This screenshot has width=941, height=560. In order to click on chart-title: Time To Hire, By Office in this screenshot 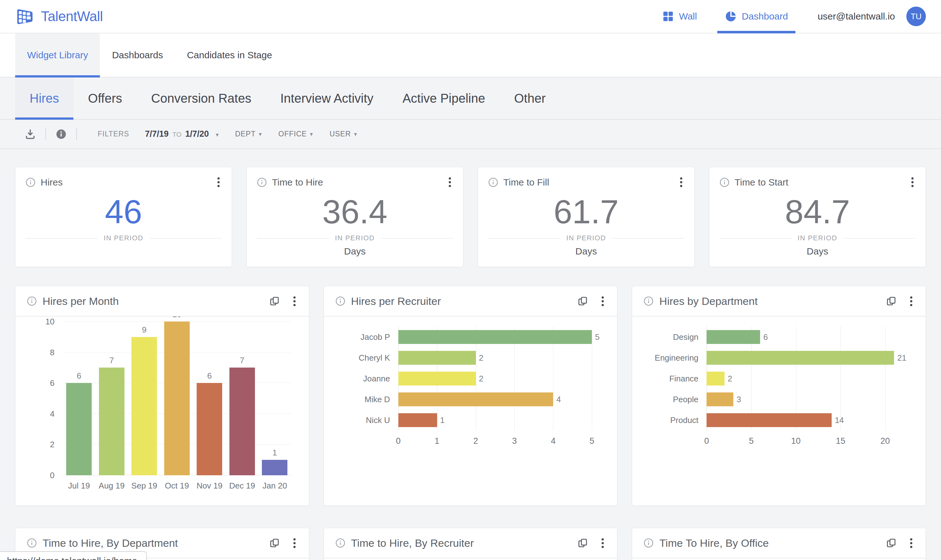, I will do `click(714, 543)`.